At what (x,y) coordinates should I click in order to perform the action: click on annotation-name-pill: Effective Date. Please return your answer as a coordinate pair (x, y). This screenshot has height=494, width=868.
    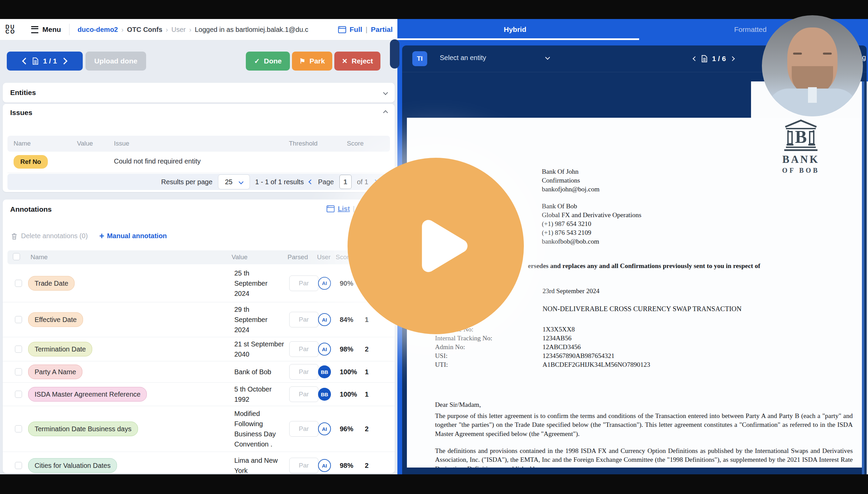
    Looking at the image, I should click on (56, 320).